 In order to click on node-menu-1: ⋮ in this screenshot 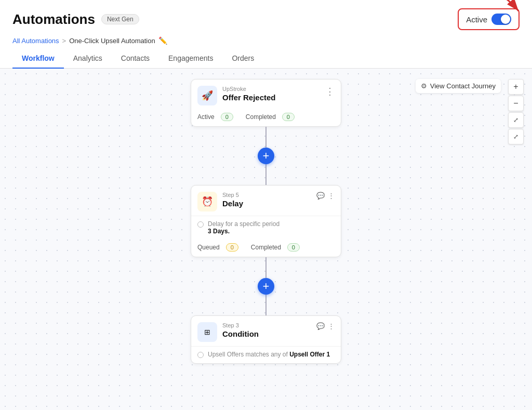, I will do `click(330, 91)`.